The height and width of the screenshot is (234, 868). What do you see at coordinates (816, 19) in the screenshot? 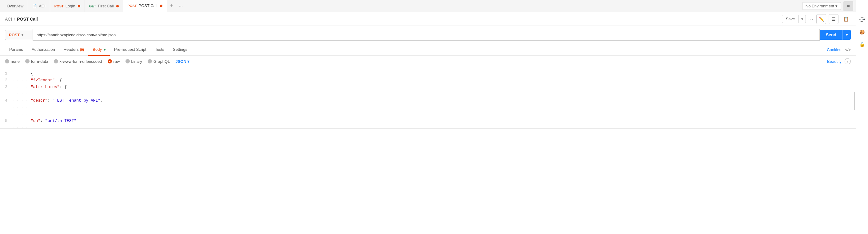
I see `title-bar-actions: Save ▾ ··· ✏️ ☰ 📋` at bounding box center [816, 19].